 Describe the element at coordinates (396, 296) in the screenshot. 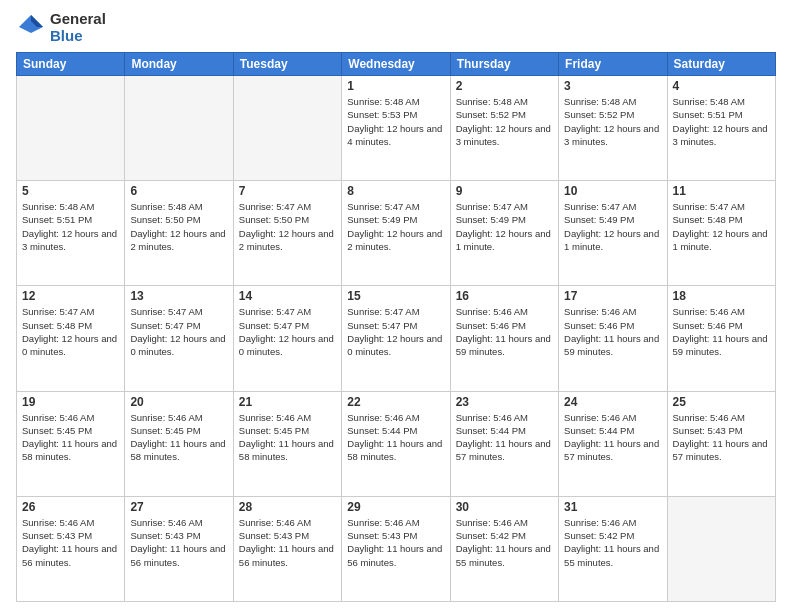

I see `day-number: 15` at that location.